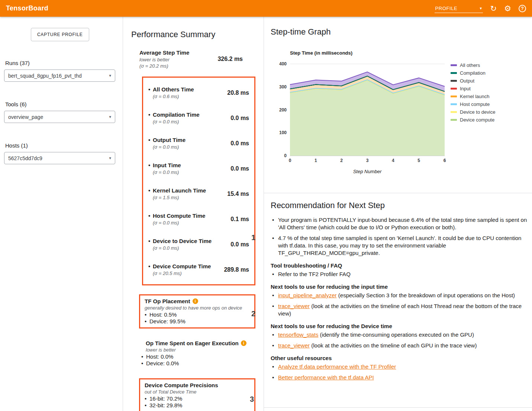 The height and width of the screenshot is (411, 532). Describe the element at coordinates (470, 65) in the screenshot. I see `legend-label: All others` at that location.